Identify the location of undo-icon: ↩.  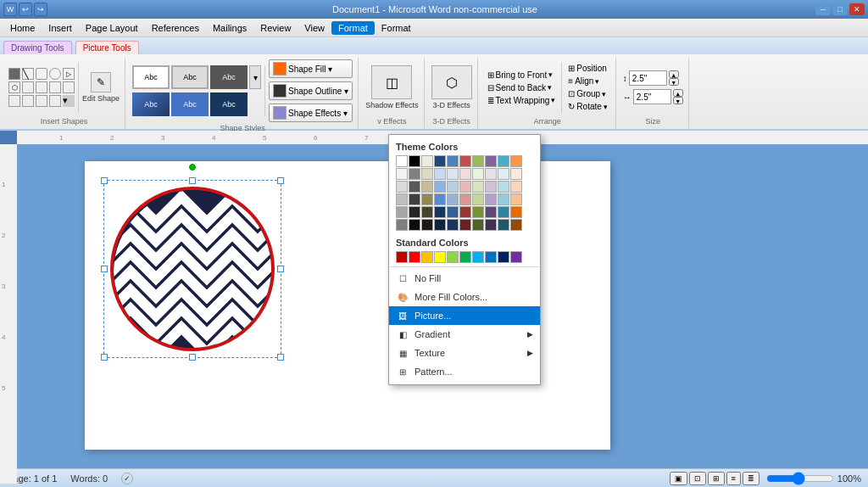
(25, 9).